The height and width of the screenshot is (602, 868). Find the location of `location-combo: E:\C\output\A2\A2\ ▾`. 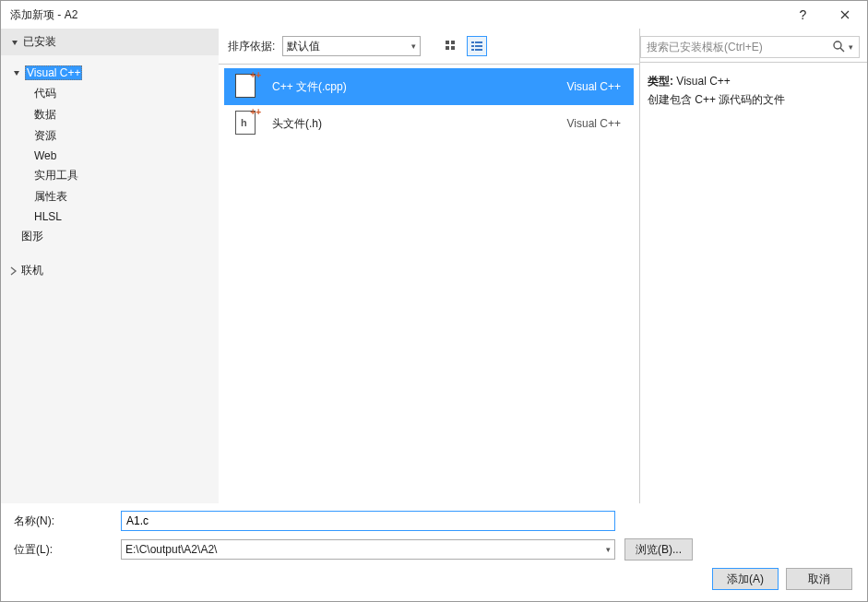

location-combo: E:\C\output\A2\A2\ ▾ is located at coordinates (368, 549).